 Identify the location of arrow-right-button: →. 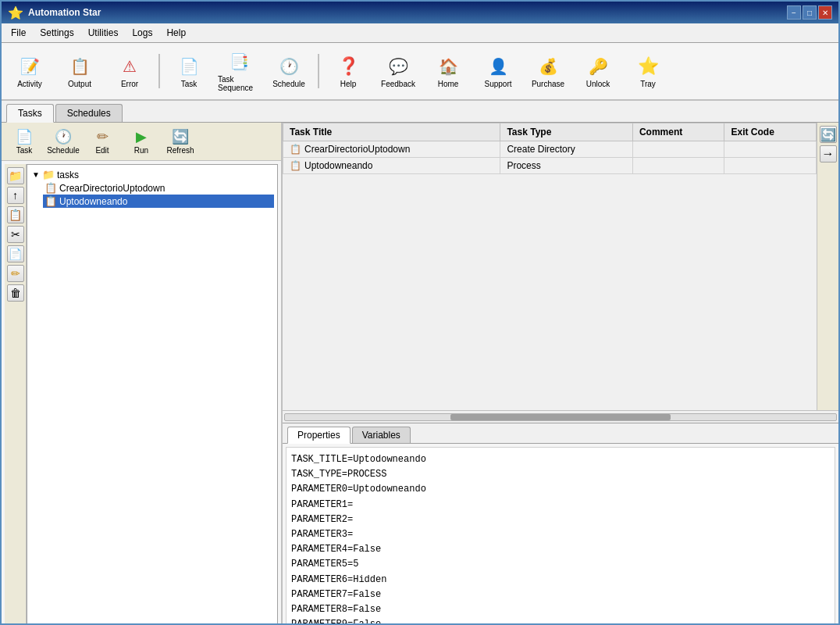
(828, 154).